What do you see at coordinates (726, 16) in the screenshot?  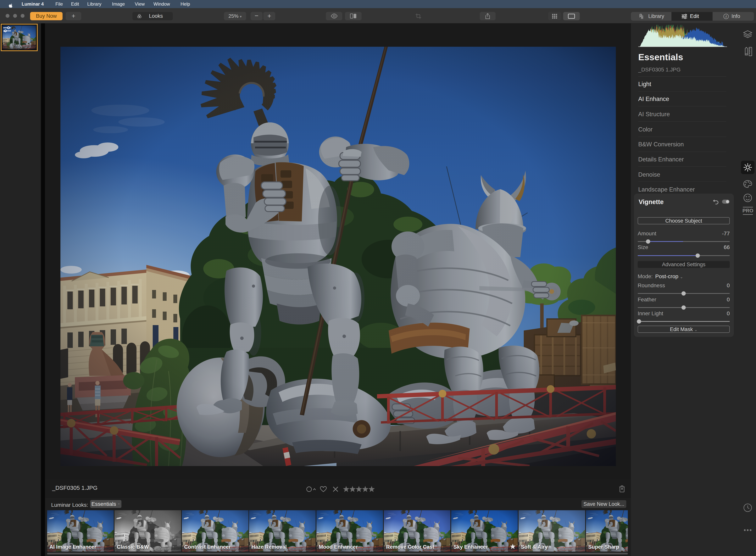 I see `svg-text: i` at bounding box center [726, 16].